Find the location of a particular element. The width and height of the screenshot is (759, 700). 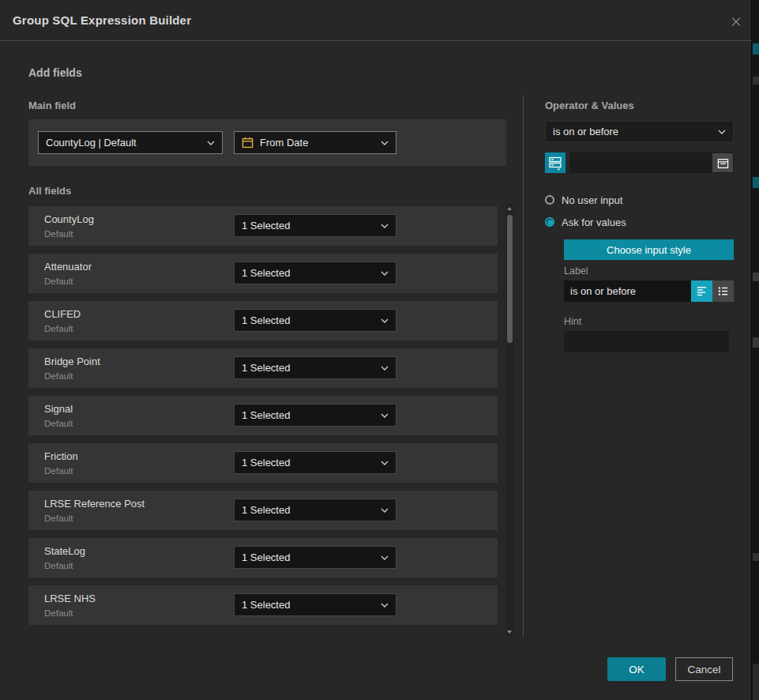

background-page-edge is located at coordinates (756, 350).